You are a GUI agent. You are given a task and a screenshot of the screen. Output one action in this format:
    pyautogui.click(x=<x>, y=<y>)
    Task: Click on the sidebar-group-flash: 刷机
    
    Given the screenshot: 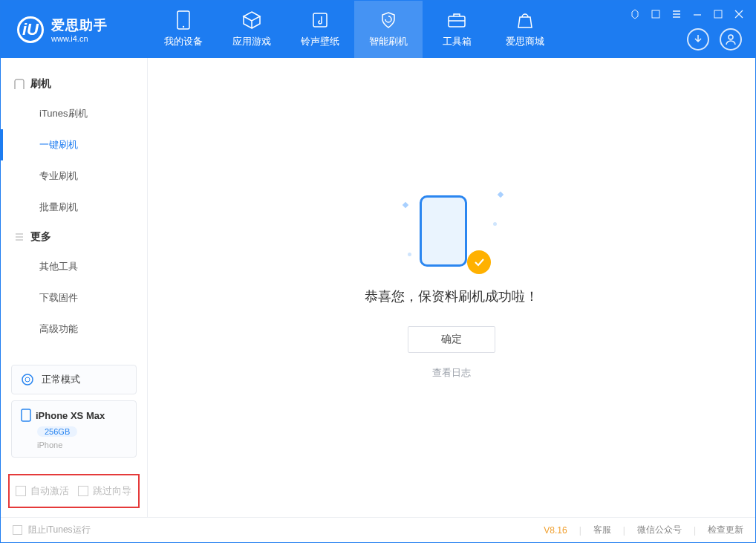 What is the action you would take?
    pyautogui.click(x=74, y=84)
    